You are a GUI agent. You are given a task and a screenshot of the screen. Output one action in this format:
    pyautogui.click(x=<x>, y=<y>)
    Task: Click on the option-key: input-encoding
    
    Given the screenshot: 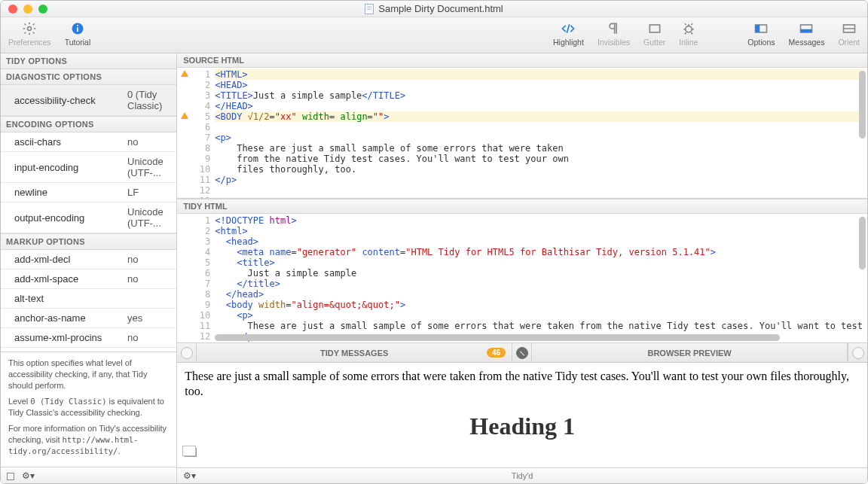 What is the action you would take?
    pyautogui.click(x=71, y=167)
    